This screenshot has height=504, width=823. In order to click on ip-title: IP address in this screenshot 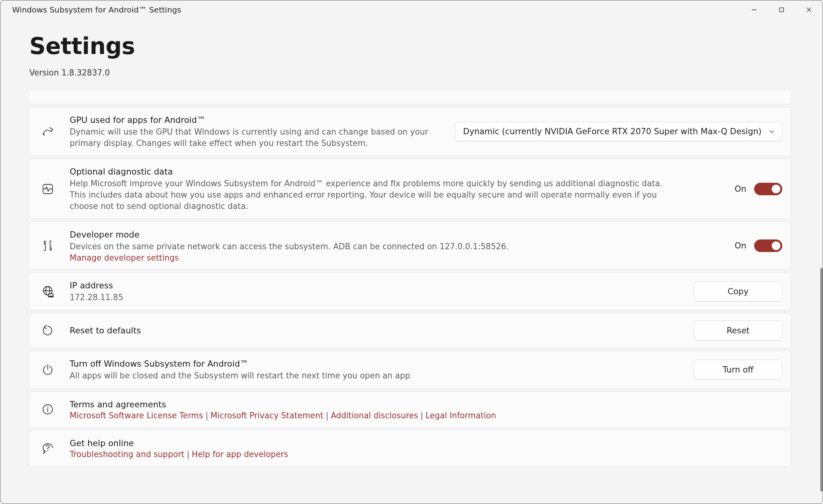, I will do `click(376, 286)`.